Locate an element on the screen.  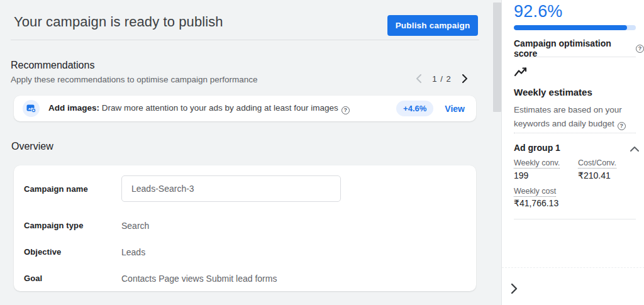
chevron-up-icon is located at coordinates (635, 148).